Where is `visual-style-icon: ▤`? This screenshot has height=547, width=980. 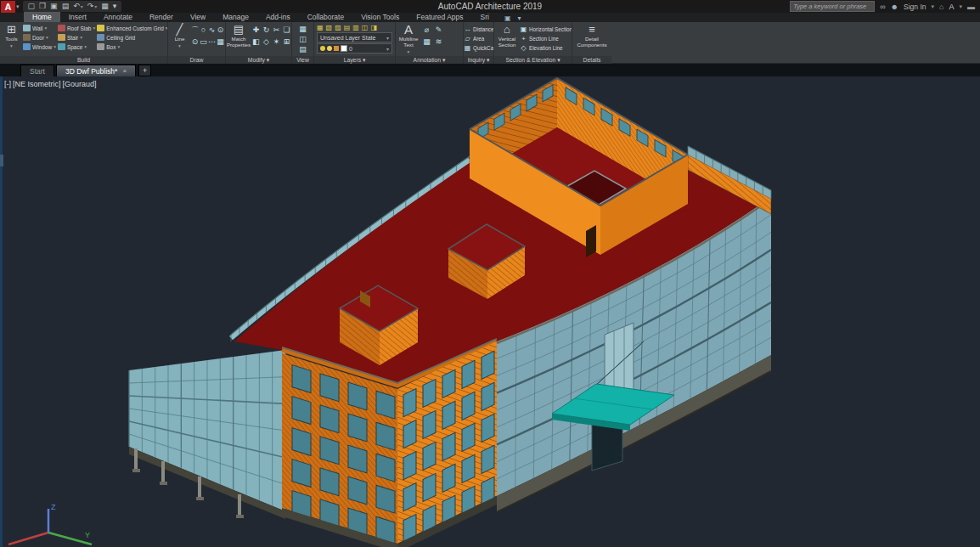
visual-style-icon: ▤ is located at coordinates (302, 49).